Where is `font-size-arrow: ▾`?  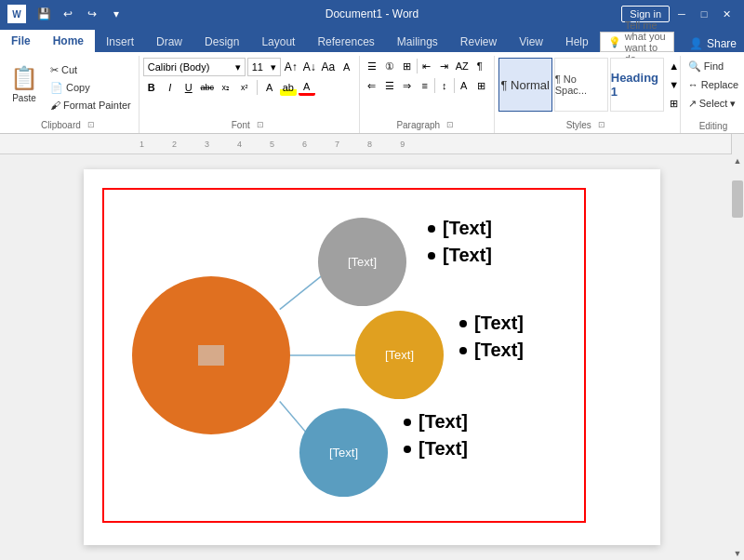
font-size-arrow: ▾ is located at coordinates (273, 67).